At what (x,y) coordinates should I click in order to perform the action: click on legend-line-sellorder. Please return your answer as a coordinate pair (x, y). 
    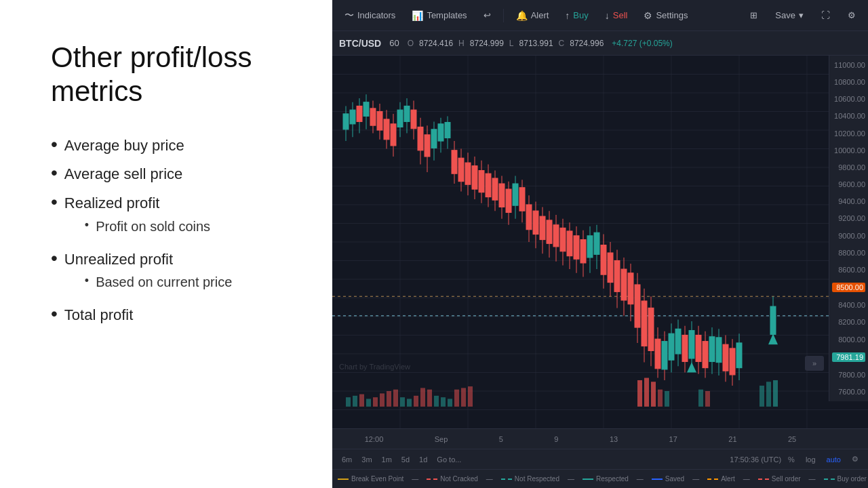
    Looking at the image, I should click on (764, 479).